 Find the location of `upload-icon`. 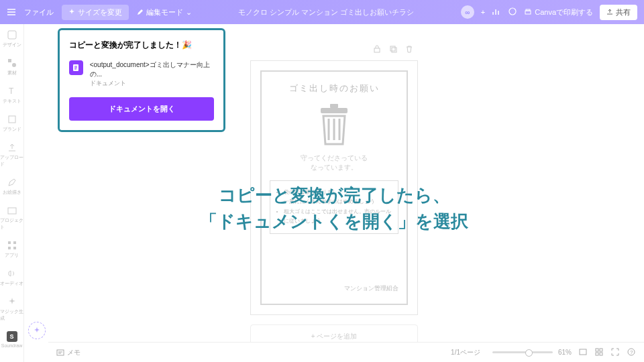

upload-icon is located at coordinates (610, 12).